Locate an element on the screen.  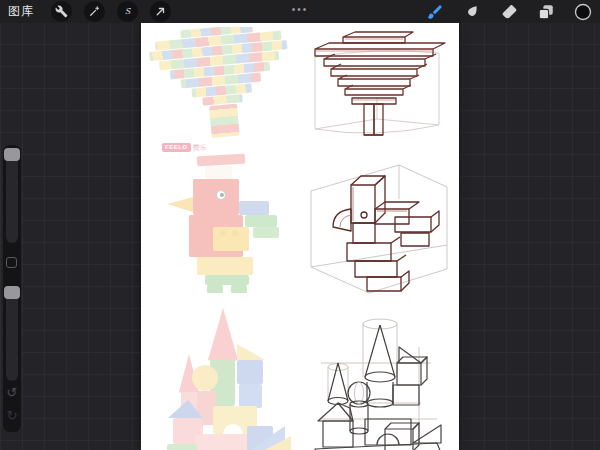
top-toolbar: 图库 S ••• is located at coordinates (300, 12).